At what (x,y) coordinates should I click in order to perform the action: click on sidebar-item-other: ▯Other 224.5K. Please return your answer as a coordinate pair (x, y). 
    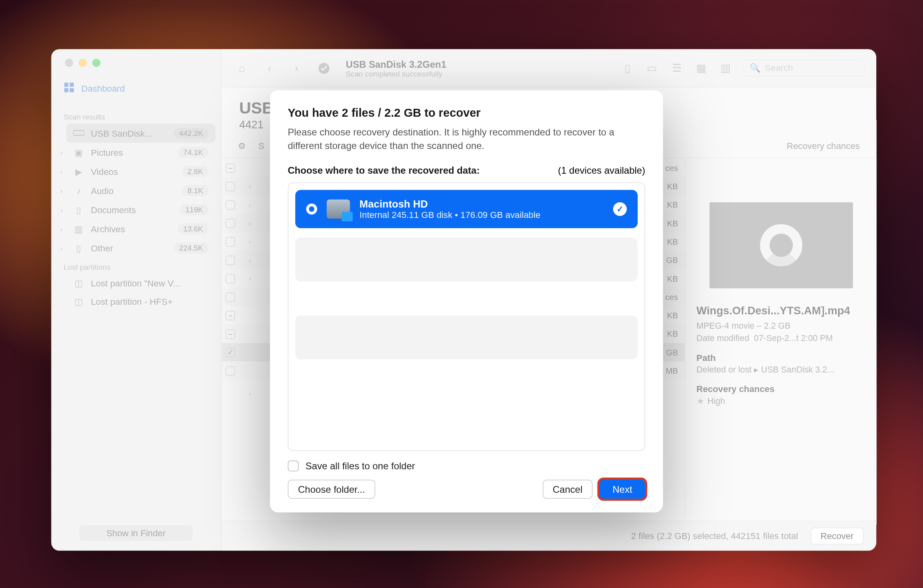
    Looking at the image, I should click on (141, 248).